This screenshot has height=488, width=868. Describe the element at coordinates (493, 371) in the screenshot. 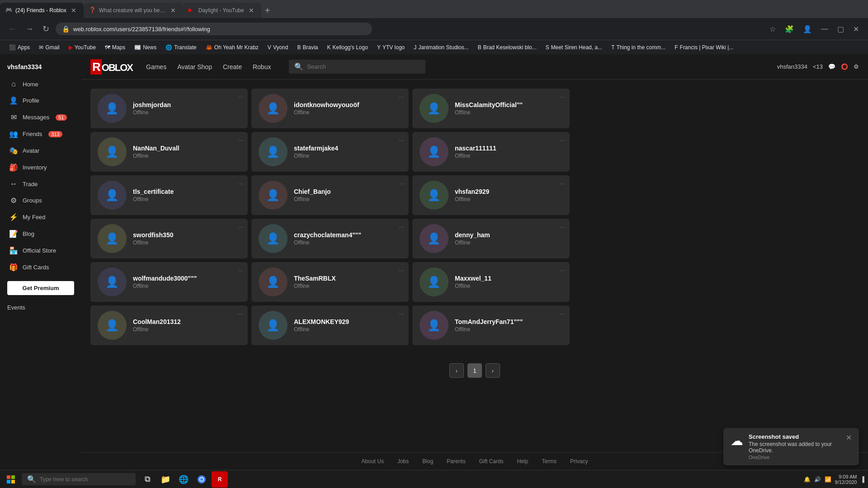

I see `pagination-next: ›` at that location.